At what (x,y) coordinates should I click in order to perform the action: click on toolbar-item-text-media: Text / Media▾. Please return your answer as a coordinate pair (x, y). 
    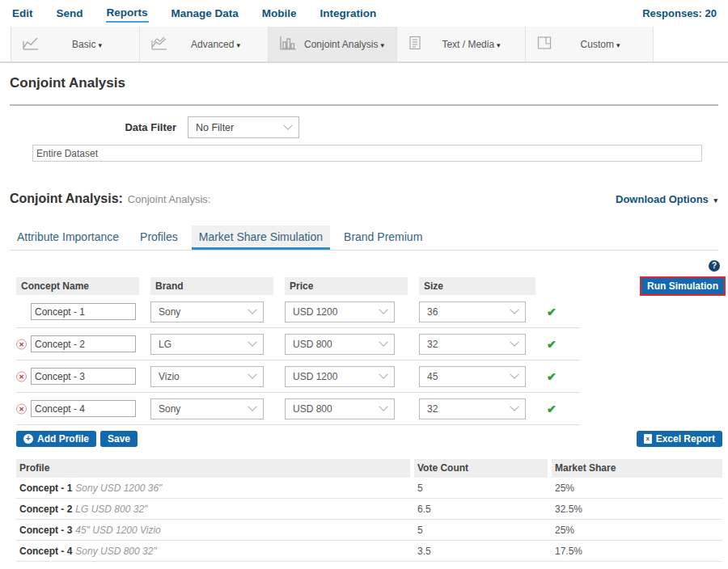
    Looking at the image, I should click on (461, 44).